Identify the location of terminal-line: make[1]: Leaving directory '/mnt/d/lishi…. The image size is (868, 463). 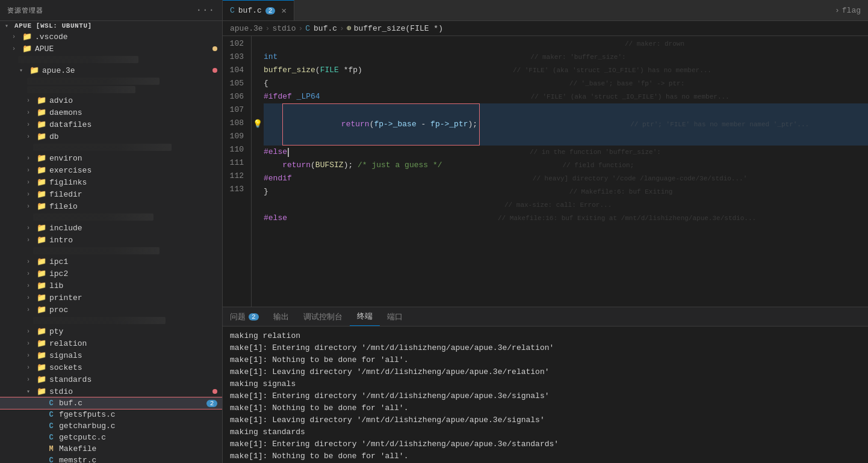
(545, 420).